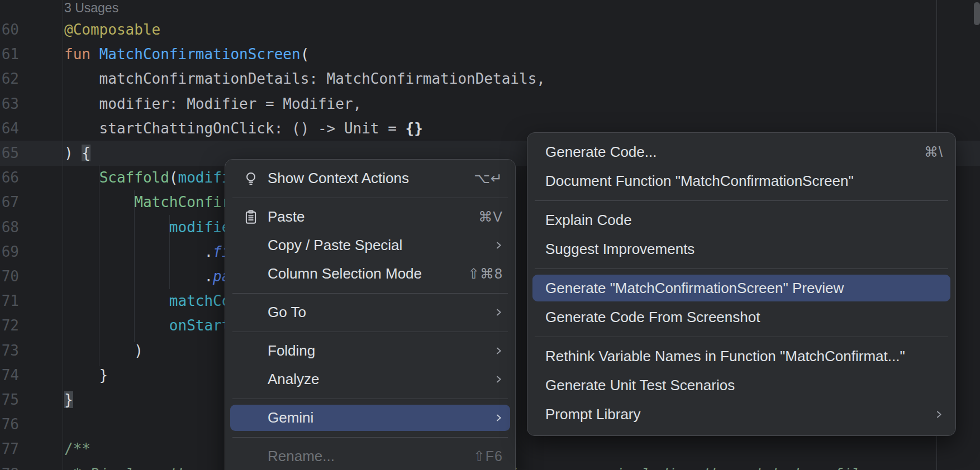 The width and height of the screenshot is (980, 470). Describe the element at coordinates (370, 313) in the screenshot. I see `menu-item-go-to: Go To` at that location.